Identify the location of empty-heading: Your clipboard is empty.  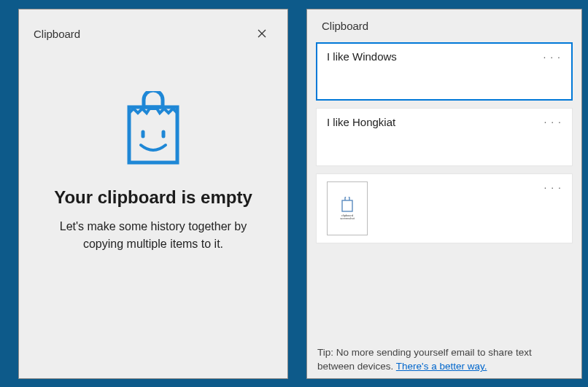
(153, 198).